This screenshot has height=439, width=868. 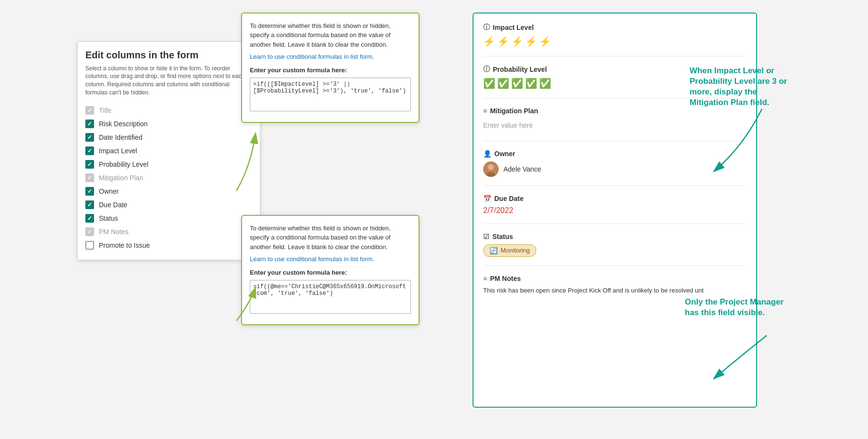 What do you see at coordinates (169, 191) in the screenshot?
I see `column-item-owner: Owner` at bounding box center [169, 191].